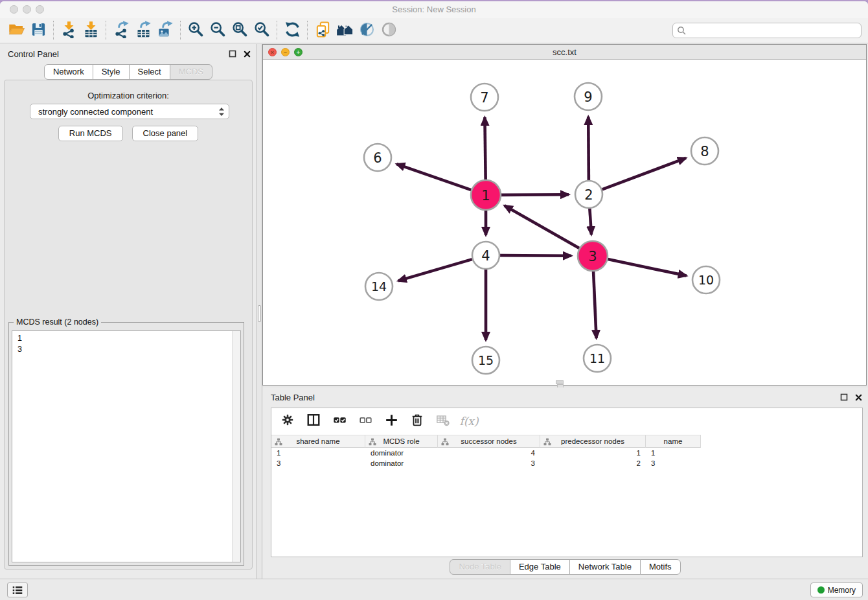  Describe the element at coordinates (365, 421) in the screenshot. I see `deselect-all-button` at that location.